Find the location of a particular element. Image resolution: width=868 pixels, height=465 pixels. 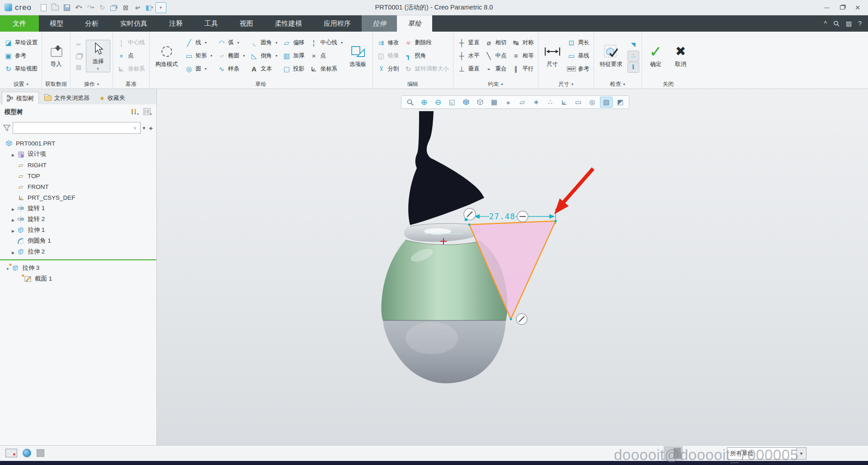

tree-item-section-1: * 截面 1 is located at coordinates (78, 279).